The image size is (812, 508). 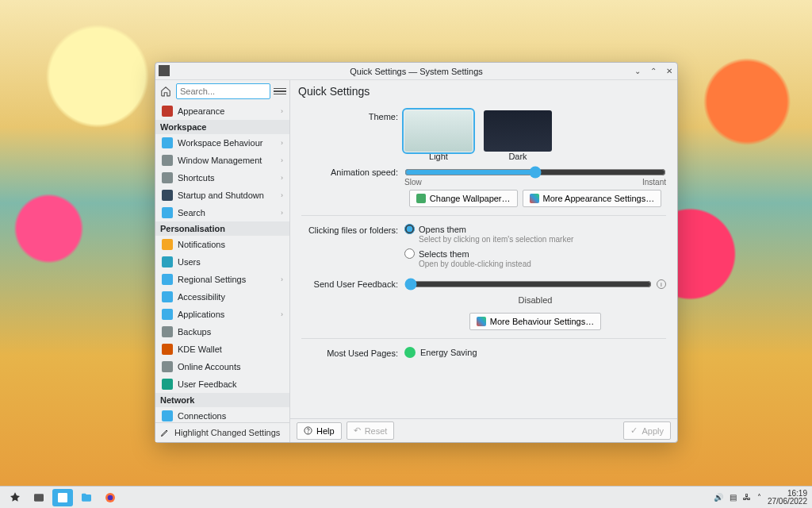 What do you see at coordinates (416, 71) in the screenshot?
I see `window-title: Quick Settings — System Settings` at bounding box center [416, 71].